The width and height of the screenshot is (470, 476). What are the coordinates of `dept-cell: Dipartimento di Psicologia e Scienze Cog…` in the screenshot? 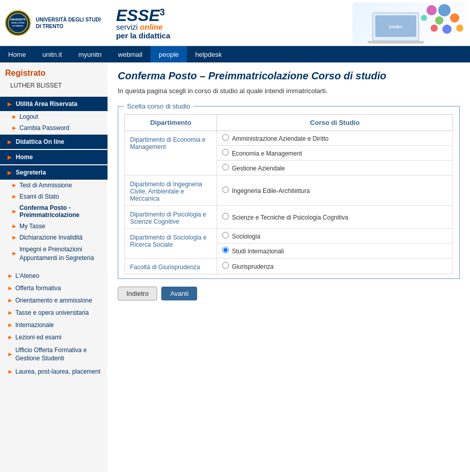 It's located at (171, 217).